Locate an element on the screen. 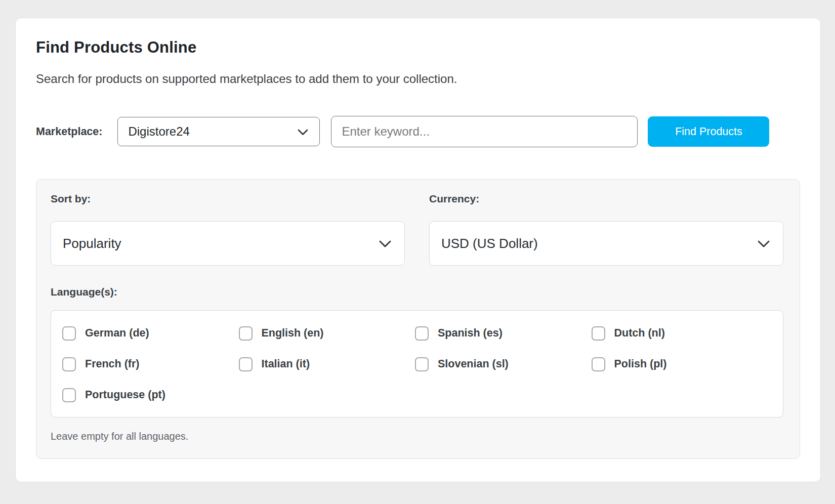 This screenshot has width=835, height=504. sort-by-select-value: Popularity is located at coordinates (92, 244).